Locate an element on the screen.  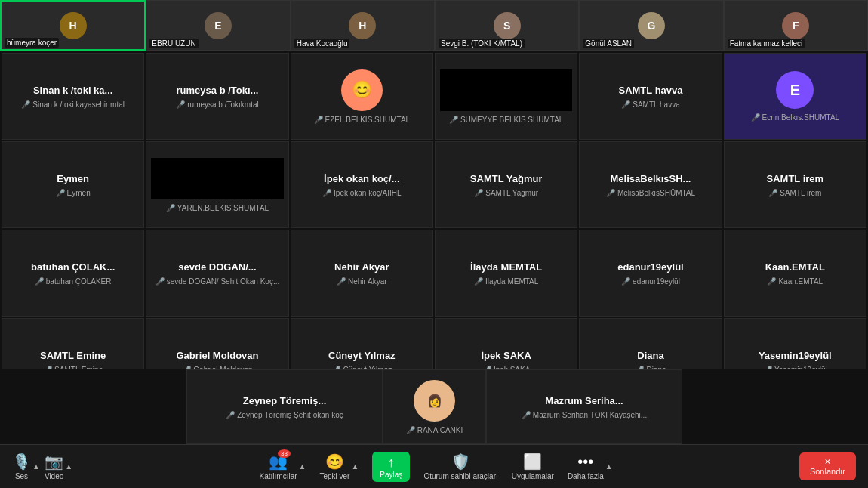
toolbar: 🎙️ Ses ▲ 📷 Video ▲ 👥 33 Katılımcılar ▲ is located at coordinates (434, 466).